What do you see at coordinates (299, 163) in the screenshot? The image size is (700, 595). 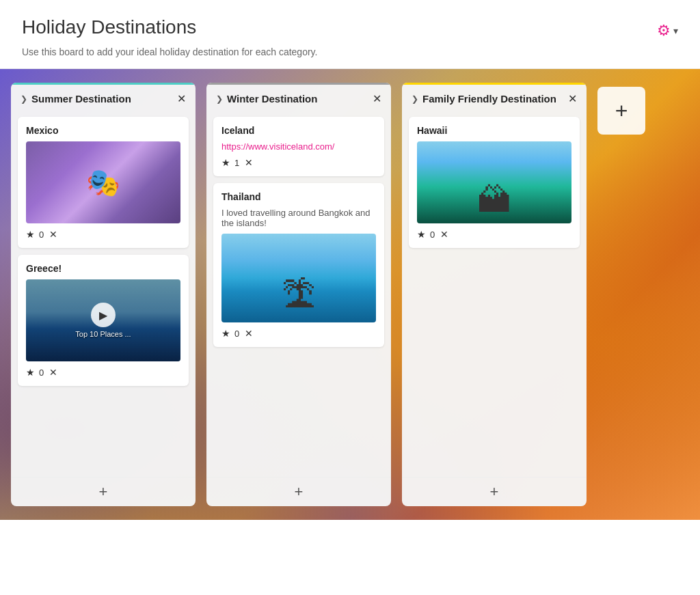 I see `card-footer-iceland: ★ 1 ✕` at bounding box center [299, 163].